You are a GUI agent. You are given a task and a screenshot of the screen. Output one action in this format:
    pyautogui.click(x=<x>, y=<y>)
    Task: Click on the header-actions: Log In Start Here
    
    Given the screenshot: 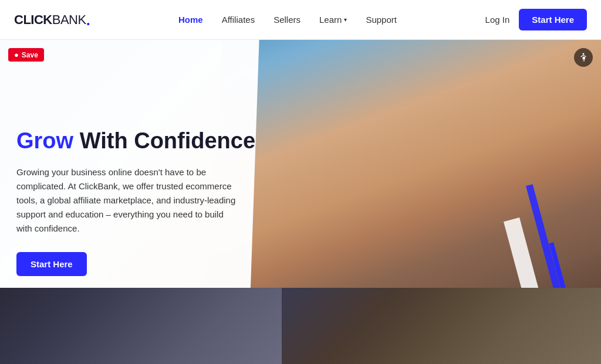 What is the action you would take?
    pyautogui.click(x=536, y=20)
    